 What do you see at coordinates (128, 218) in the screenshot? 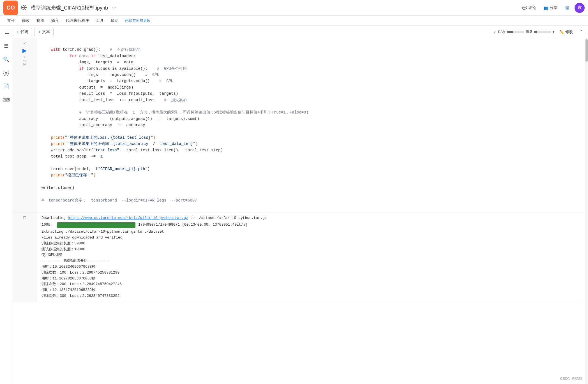
I see `download-url-link: https://www.cs.toronto.edu/~kriz/cifar-1…` at bounding box center [128, 218].